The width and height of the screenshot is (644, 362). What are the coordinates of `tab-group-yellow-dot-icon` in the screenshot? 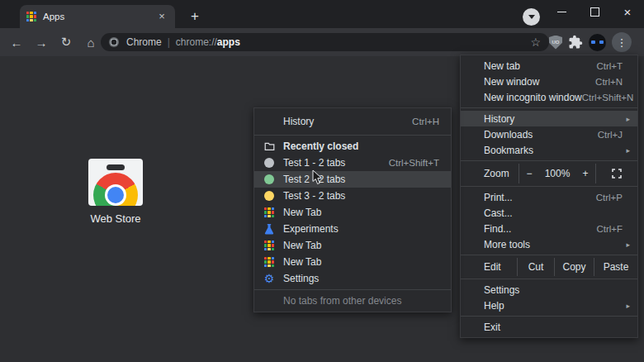 It's located at (269, 196).